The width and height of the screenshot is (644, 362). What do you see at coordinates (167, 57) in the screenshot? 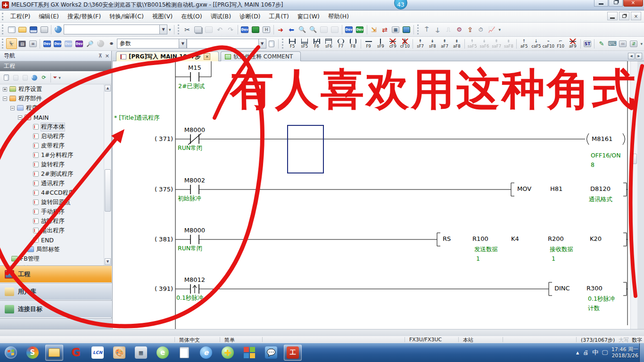
I see `tab-prg-main: [PRG]写入 MAIN 1067步 ×` at bounding box center [167, 57].